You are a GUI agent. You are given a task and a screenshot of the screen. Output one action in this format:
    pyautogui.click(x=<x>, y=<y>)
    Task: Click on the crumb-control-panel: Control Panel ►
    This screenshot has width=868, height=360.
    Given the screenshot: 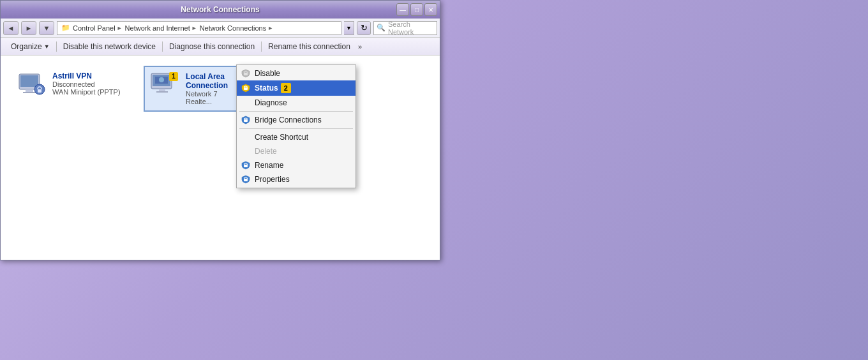 What is the action you would take?
    pyautogui.click(x=98, y=28)
    